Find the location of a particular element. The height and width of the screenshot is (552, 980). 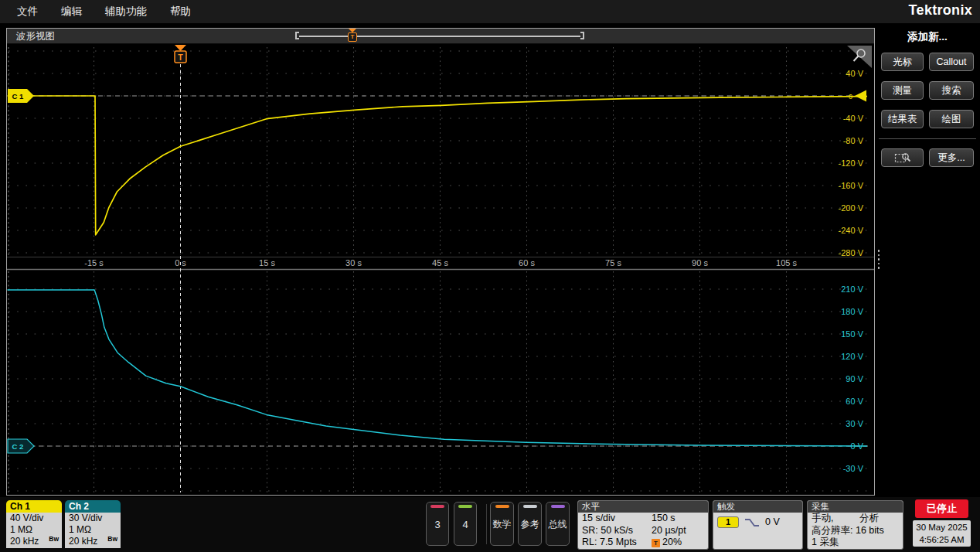

sidebar-divider is located at coordinates (927, 139).